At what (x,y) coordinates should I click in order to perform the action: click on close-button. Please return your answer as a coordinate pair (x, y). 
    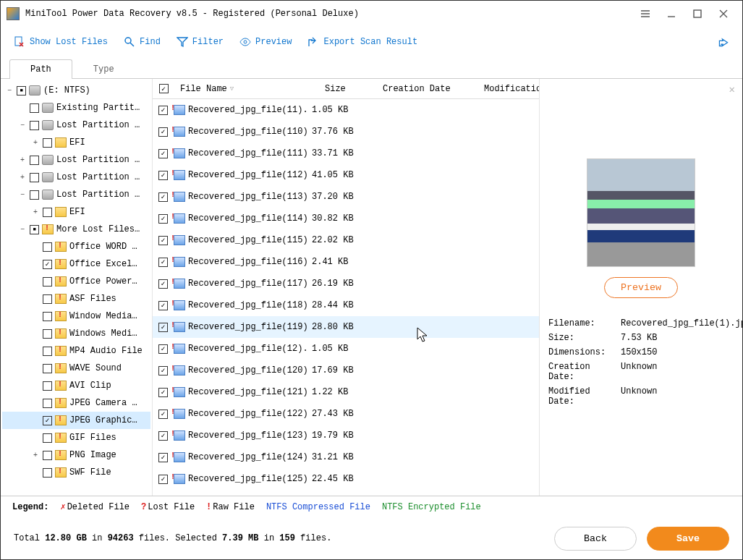
    Looking at the image, I should click on (723, 14).